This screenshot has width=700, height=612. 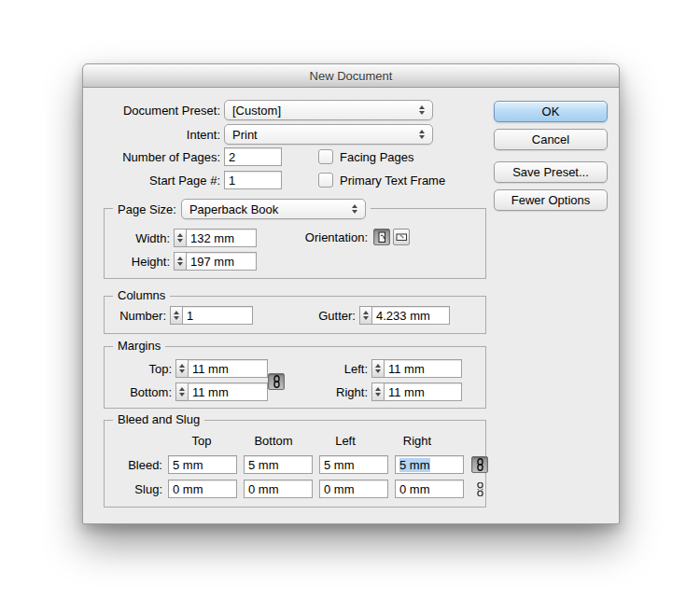 I want to click on page-size-select: Paperback Book, so click(x=273, y=209).